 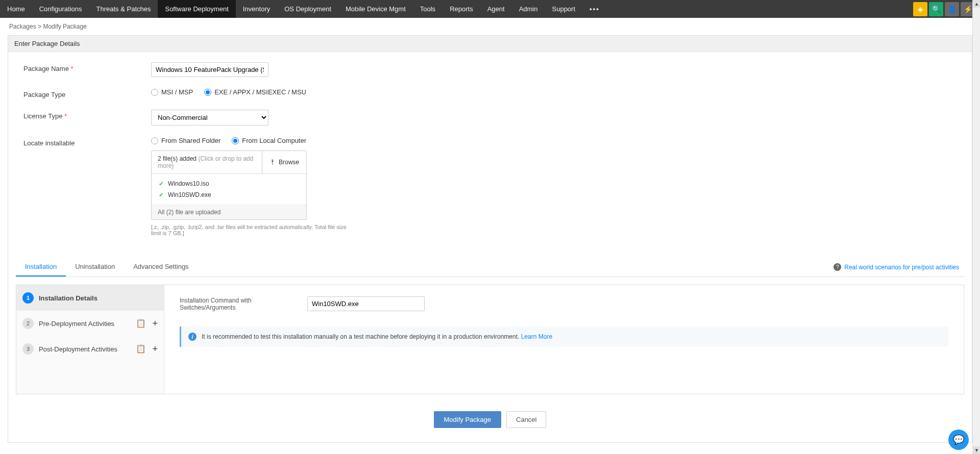 I want to click on license-type-select: Non-Commercial, so click(x=210, y=117).